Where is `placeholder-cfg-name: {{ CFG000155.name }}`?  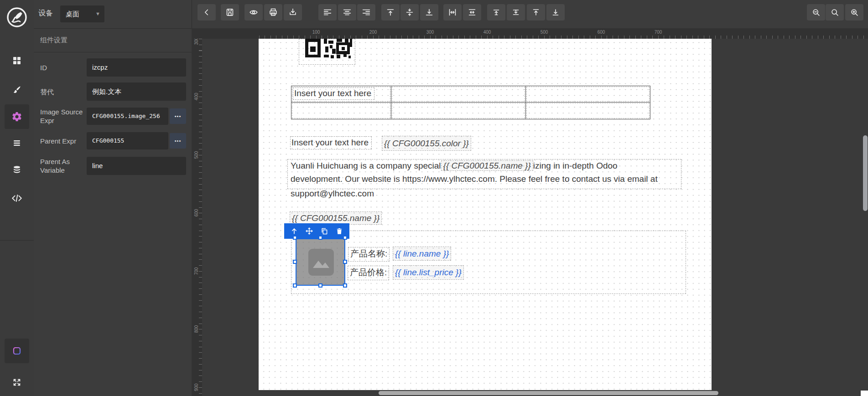
placeholder-cfg-name: {{ CFG000155.name }} is located at coordinates (336, 218).